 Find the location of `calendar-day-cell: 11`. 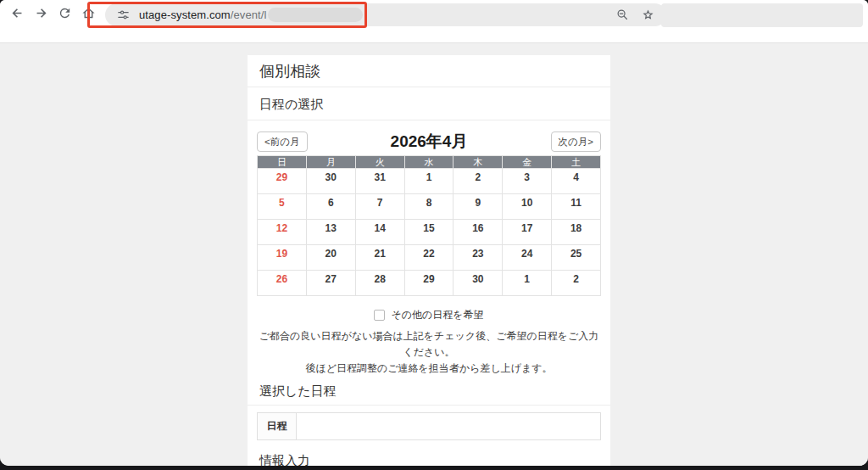

calendar-day-cell: 11 is located at coordinates (576, 207).